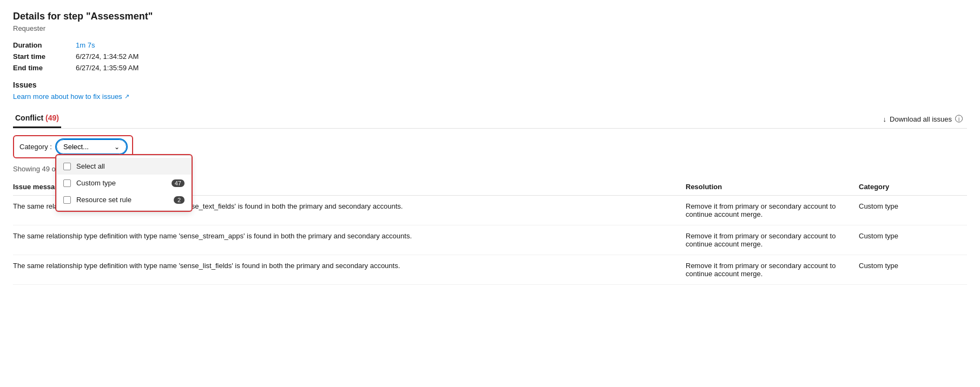  I want to click on resource-set-rule-label: Resource set rule, so click(104, 200).